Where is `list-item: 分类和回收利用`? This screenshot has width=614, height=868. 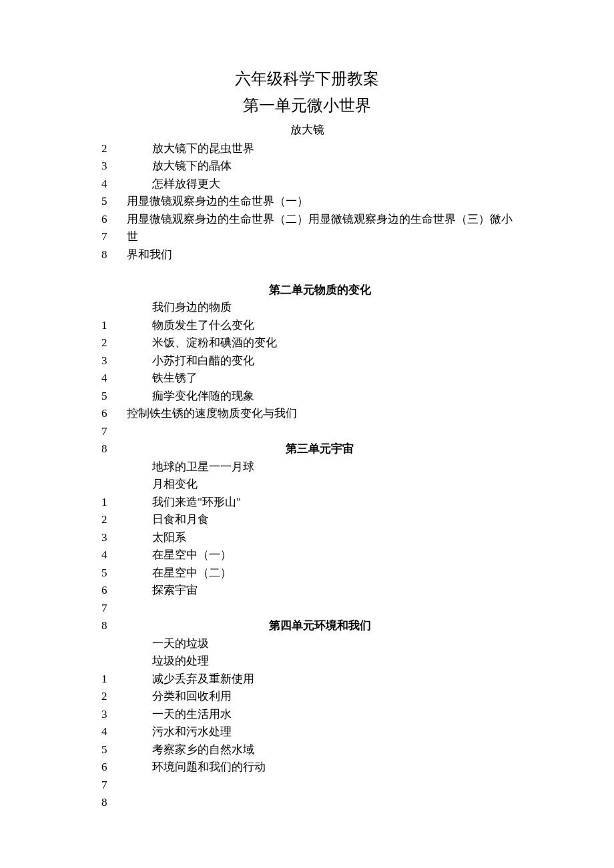 list-item: 分类和回收利用 is located at coordinates (320, 697).